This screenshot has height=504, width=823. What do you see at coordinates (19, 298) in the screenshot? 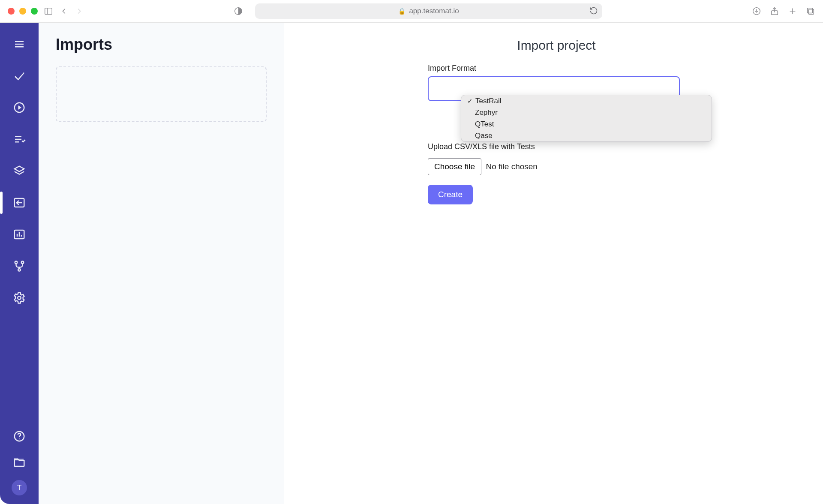
I see `nav-settings-icon` at bounding box center [19, 298].